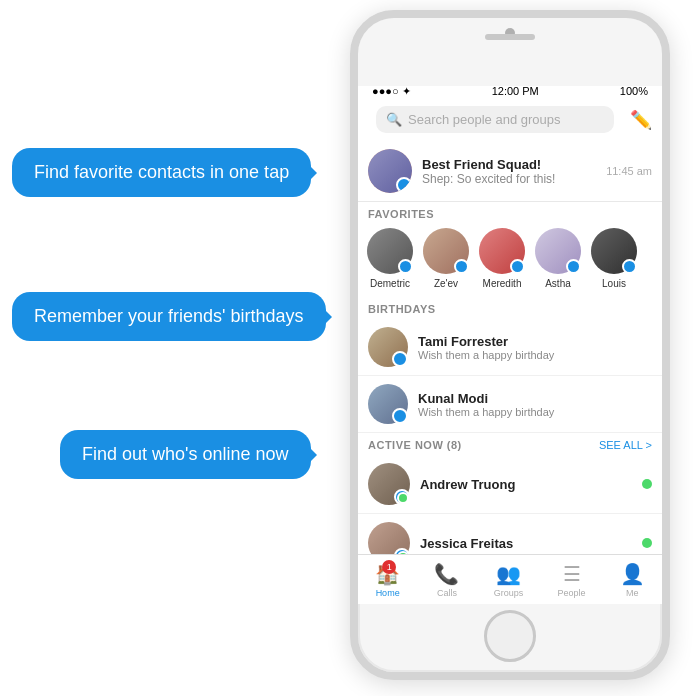 Image resolution: width=700 pixels, height=696 pixels. What do you see at coordinates (614, 251) in the screenshot?
I see `fav-avatar-louis` at bounding box center [614, 251].